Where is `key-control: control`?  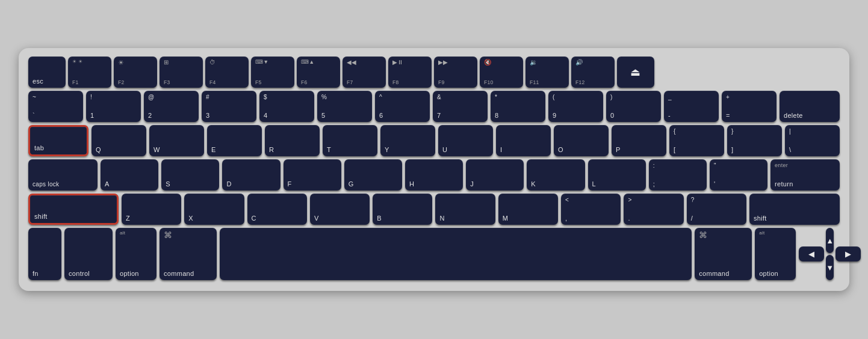 key-control: control is located at coordinates (88, 254).